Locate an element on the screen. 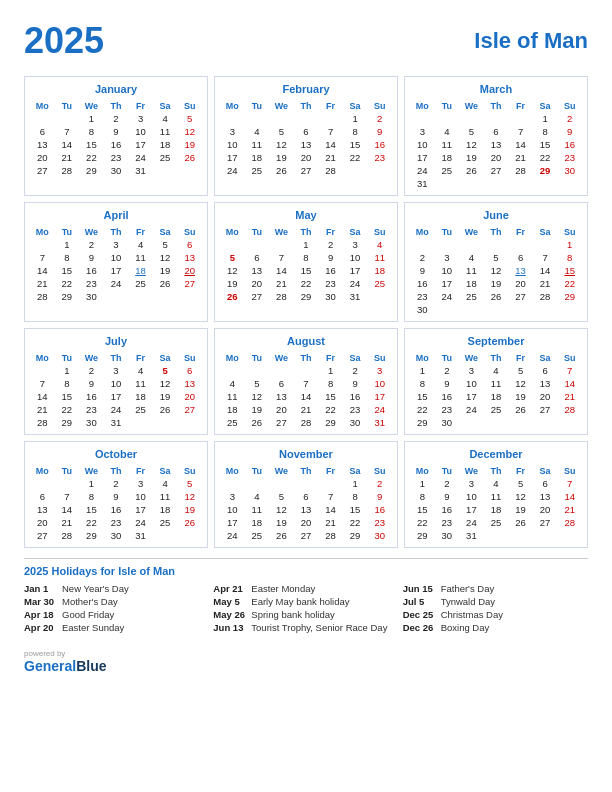 The height and width of the screenshot is (792, 612). holiday-item: Jan 1New Year's Day is located at coordinates (116, 588).